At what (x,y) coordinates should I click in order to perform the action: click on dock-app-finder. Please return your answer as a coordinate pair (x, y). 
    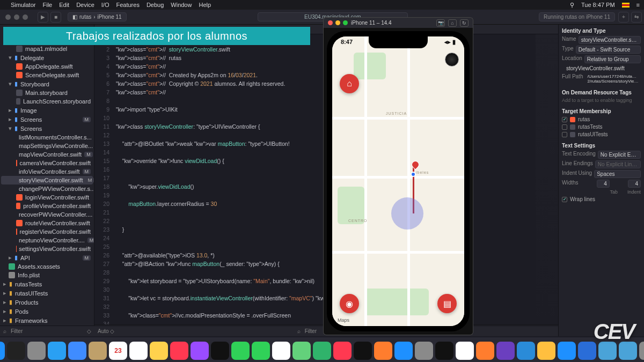
    Looking at the image, I should click on (2, 351).